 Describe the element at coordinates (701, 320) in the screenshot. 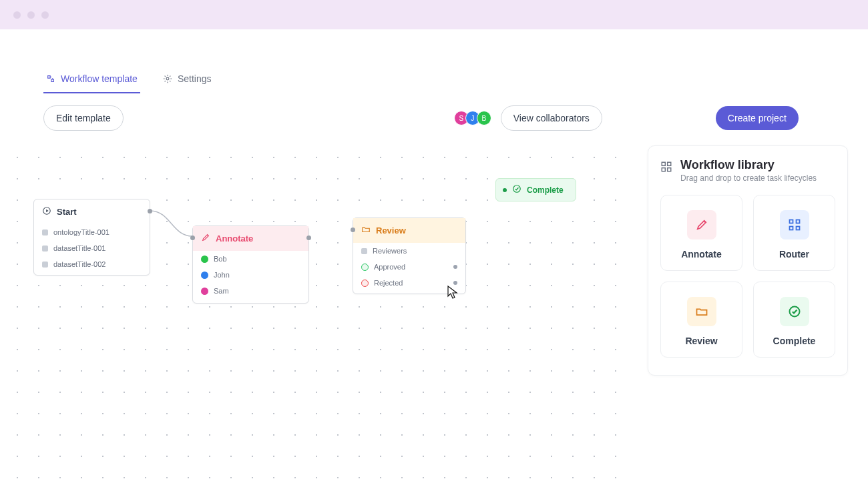

I see `library-card-review: Review` at that location.